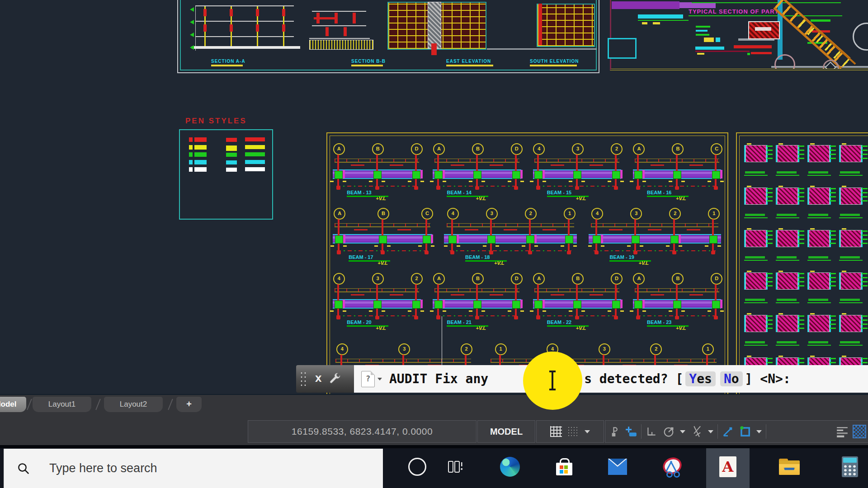  What do you see at coordinates (711, 432) in the screenshot?
I see `isometric-options-button` at bounding box center [711, 432].